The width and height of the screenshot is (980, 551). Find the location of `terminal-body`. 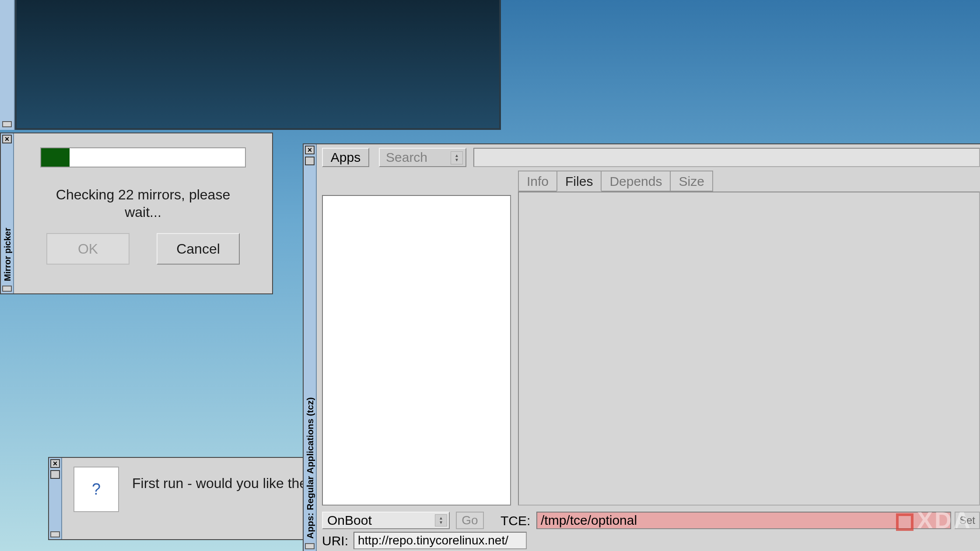

terminal-body is located at coordinates (258, 65).